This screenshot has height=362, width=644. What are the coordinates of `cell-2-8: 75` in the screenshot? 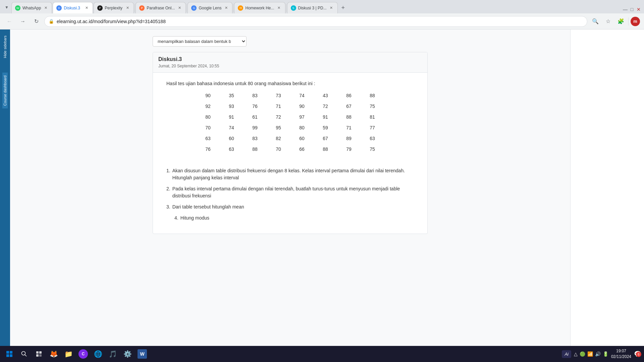 It's located at (372, 106).